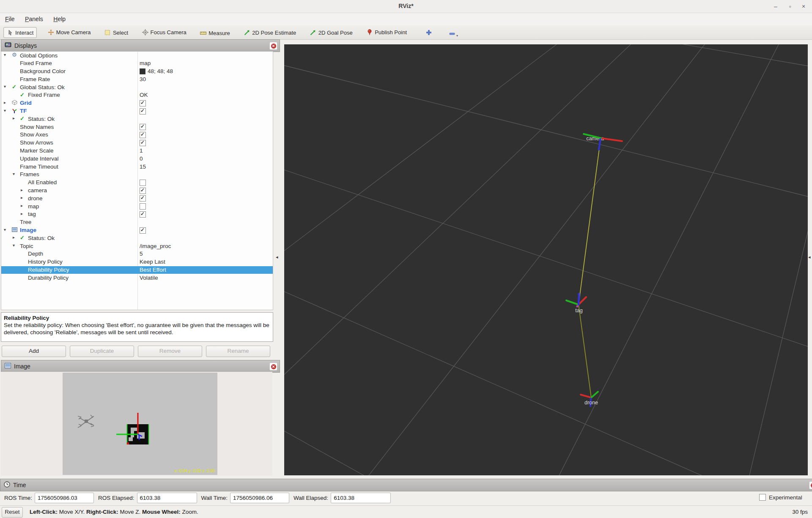  What do you see at coordinates (270, 33) in the screenshot?
I see `pose-estimate-button: 2D Pose Estimate` at bounding box center [270, 33].